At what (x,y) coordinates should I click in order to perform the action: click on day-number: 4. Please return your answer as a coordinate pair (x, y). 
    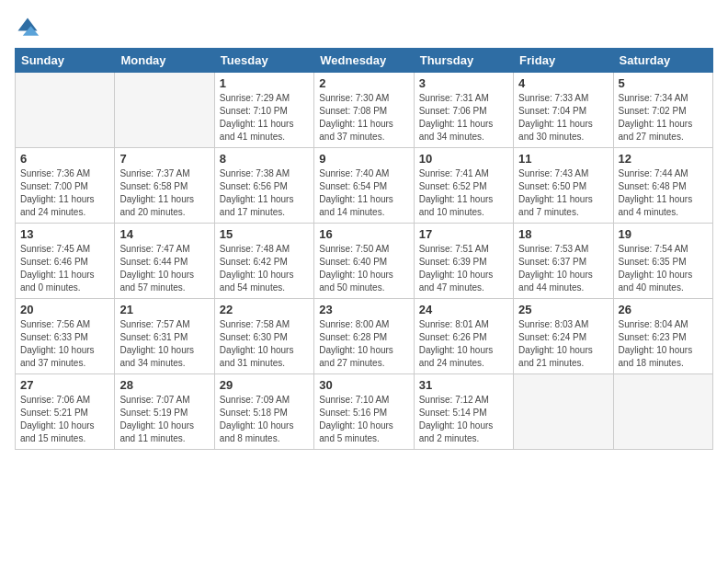
    Looking at the image, I should click on (563, 83).